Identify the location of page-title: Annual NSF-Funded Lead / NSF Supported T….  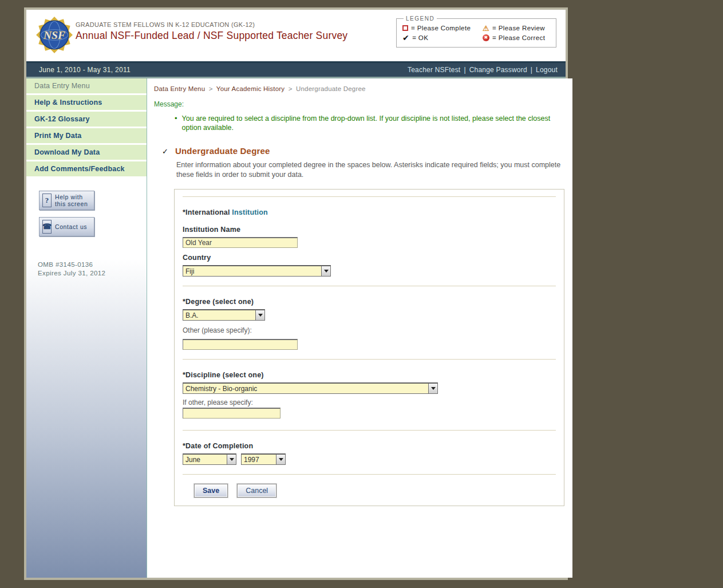
(212, 35).